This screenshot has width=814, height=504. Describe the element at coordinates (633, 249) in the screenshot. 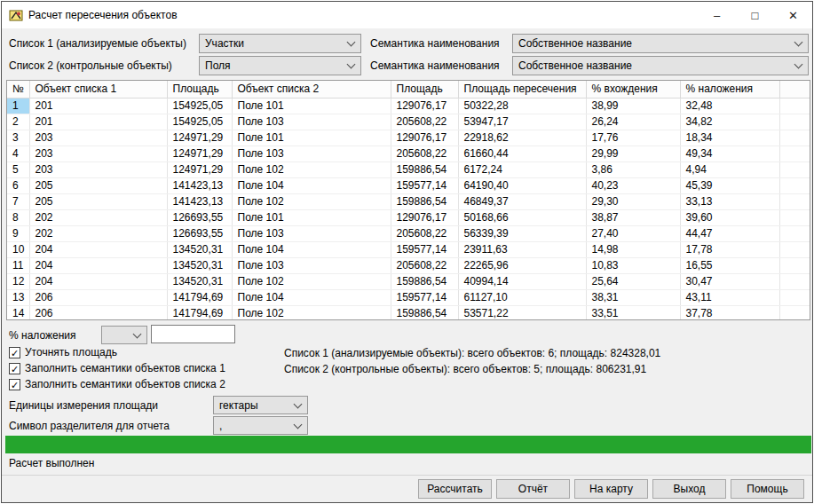

I see `table-cell: 14,98` at that location.